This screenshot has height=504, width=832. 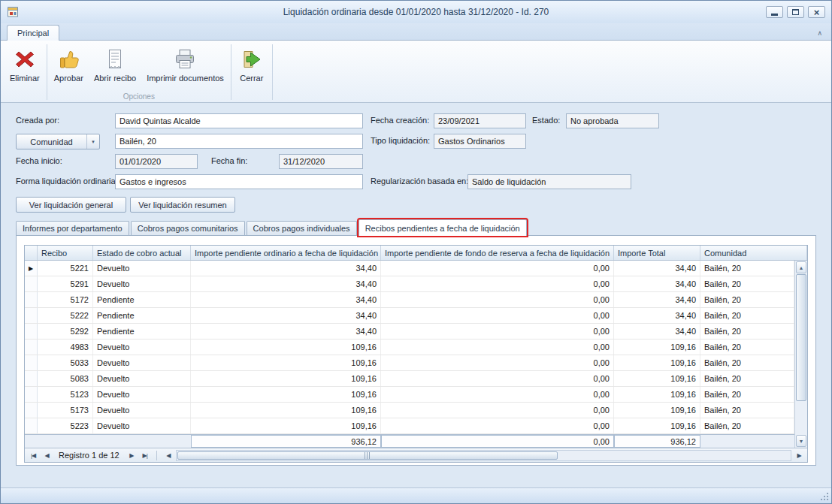 I want to click on fecha-creacion-field: 23/09/2021, so click(x=480, y=121).